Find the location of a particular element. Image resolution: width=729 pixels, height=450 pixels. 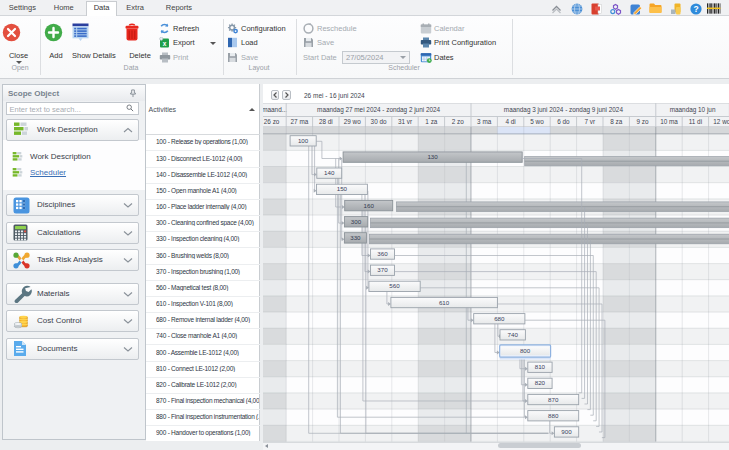

svg-text: 26 zo is located at coordinates (271, 122).